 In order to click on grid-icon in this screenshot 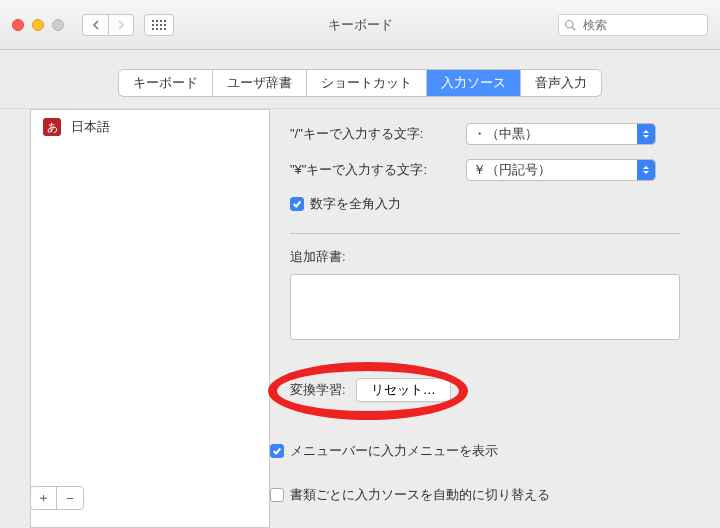, I will do `click(159, 25)`.